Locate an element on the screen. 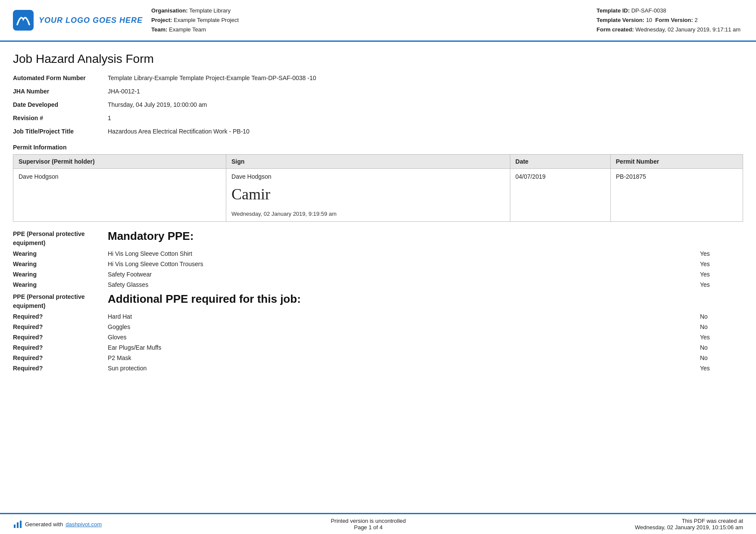 Image resolution: width=756 pixels, height=534 pixels. date-developed-row: Date Developed Thursday, 04 July 2019, 1… is located at coordinates (378, 105).